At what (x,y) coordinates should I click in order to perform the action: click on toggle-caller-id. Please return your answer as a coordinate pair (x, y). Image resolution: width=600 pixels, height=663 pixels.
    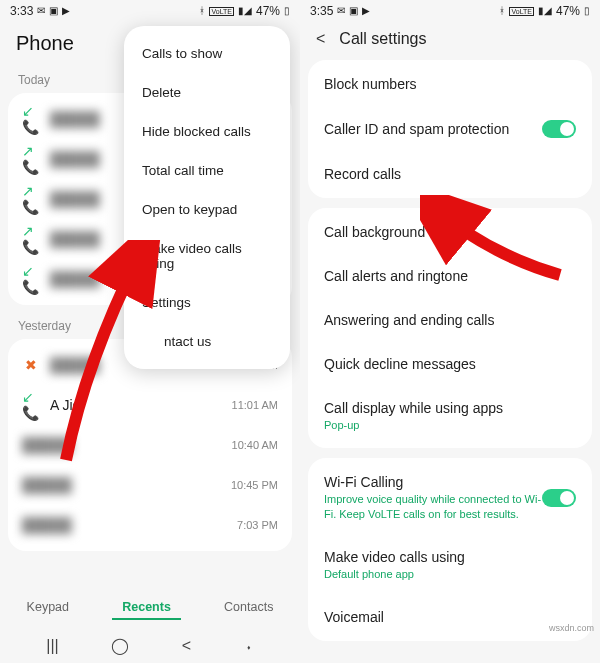
    Looking at the image, I should click on (559, 129).